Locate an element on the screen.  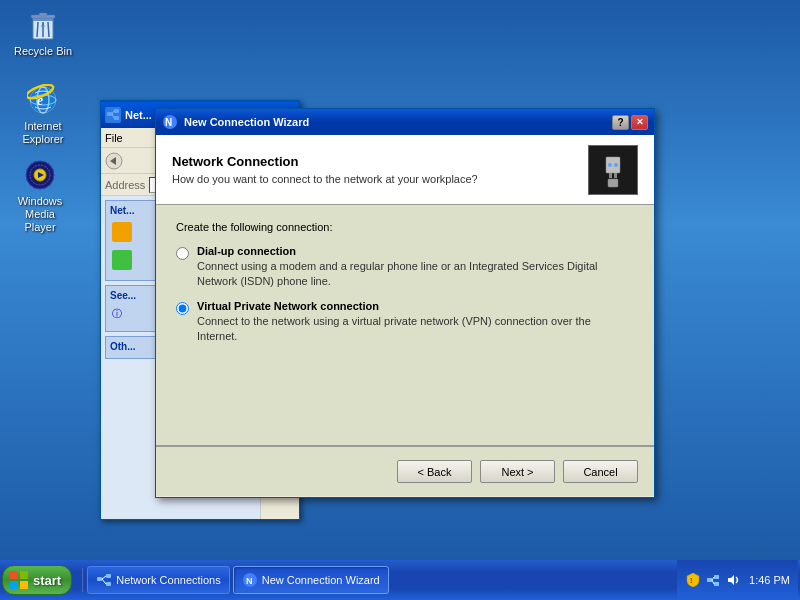
windows-logo-icon is located at coordinates (19, 580).